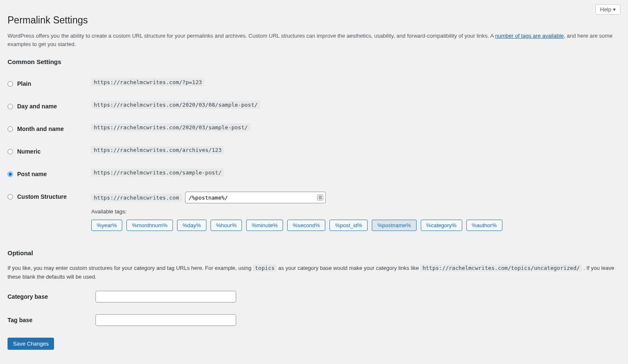  What do you see at coordinates (24, 84) in the screenshot?
I see `permalink-radio-label: Plain` at bounding box center [24, 84].